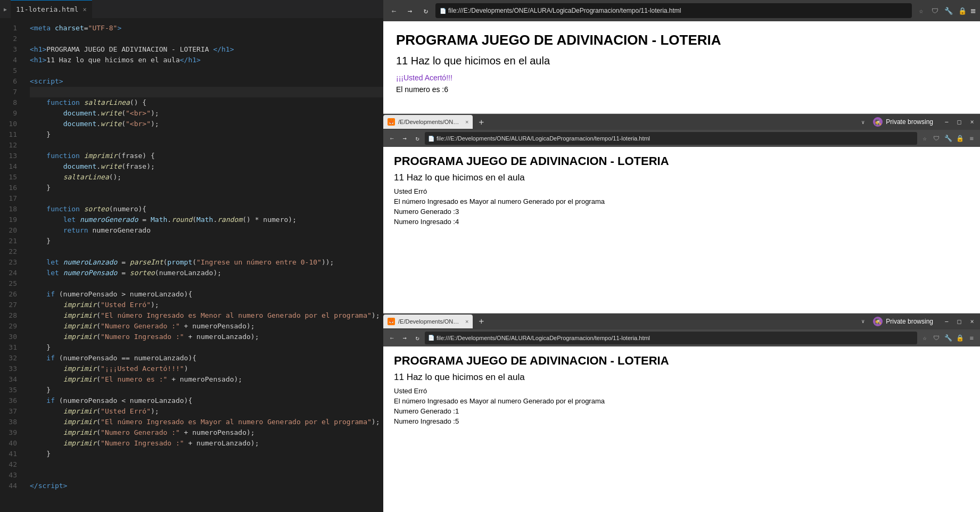 The width and height of the screenshot is (980, 512). What do you see at coordinates (431, 138) in the screenshot?
I see `file-icon-1: 📄` at bounding box center [431, 138].